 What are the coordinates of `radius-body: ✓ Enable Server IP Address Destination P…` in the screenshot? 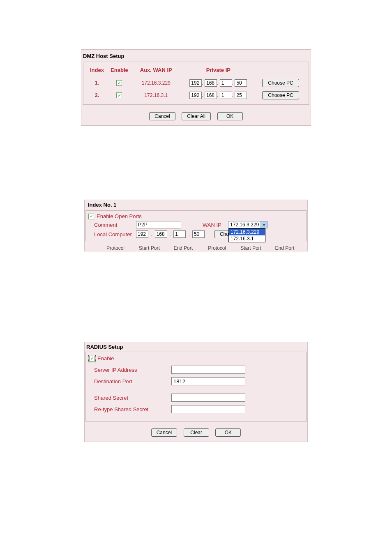 It's located at (196, 387).